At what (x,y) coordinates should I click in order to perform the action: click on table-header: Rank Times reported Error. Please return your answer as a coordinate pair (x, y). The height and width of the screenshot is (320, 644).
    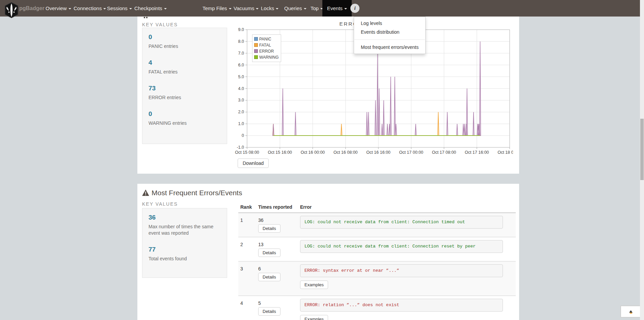
    Looking at the image, I should click on (377, 209).